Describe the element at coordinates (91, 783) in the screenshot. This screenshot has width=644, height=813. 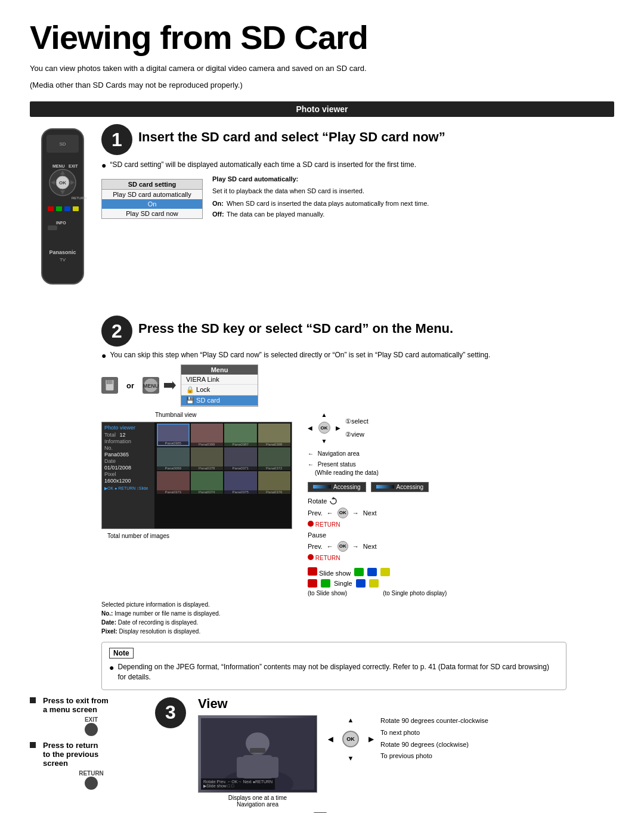
I see `return-circle-button` at that location.